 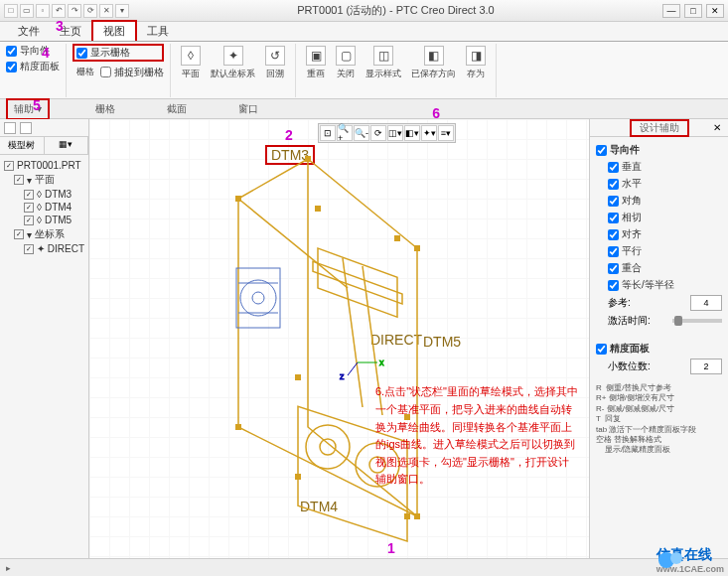 What do you see at coordinates (74, 11) in the screenshot?
I see `qat-redo: ↷` at bounding box center [74, 11].